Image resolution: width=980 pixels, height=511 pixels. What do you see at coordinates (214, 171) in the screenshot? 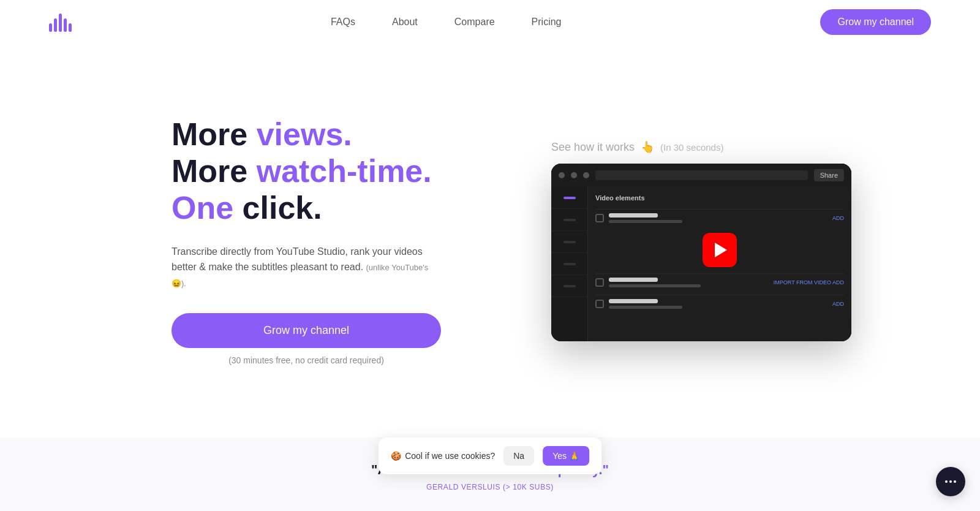
I see `headline-more2: More` at bounding box center [214, 171].